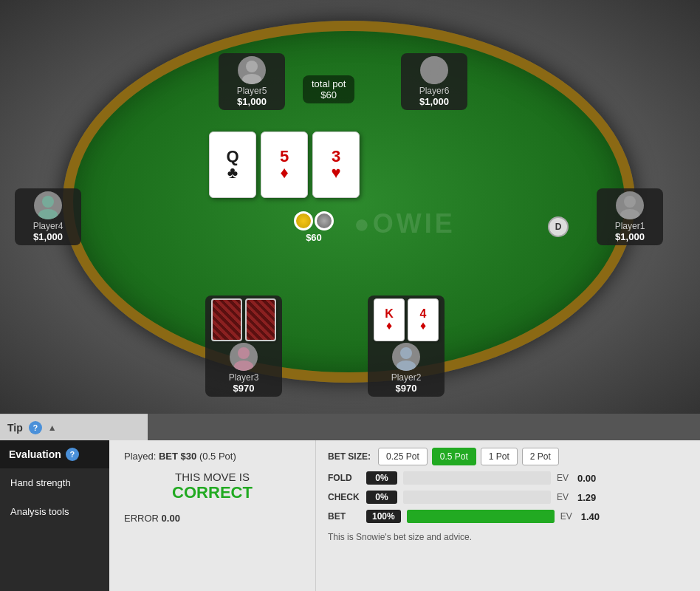  What do you see at coordinates (477, 497) in the screenshot?
I see `check-bar` at bounding box center [477, 497].